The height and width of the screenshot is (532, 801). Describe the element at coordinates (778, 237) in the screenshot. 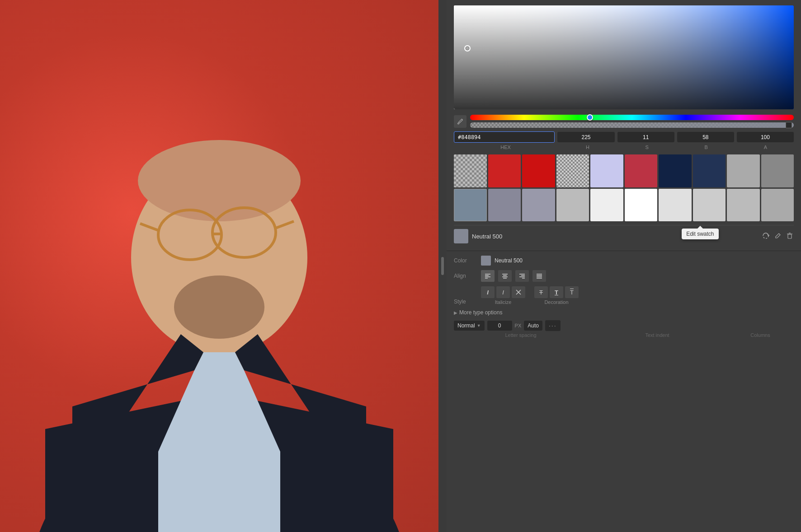

I see `edit-swatch-button` at that location.